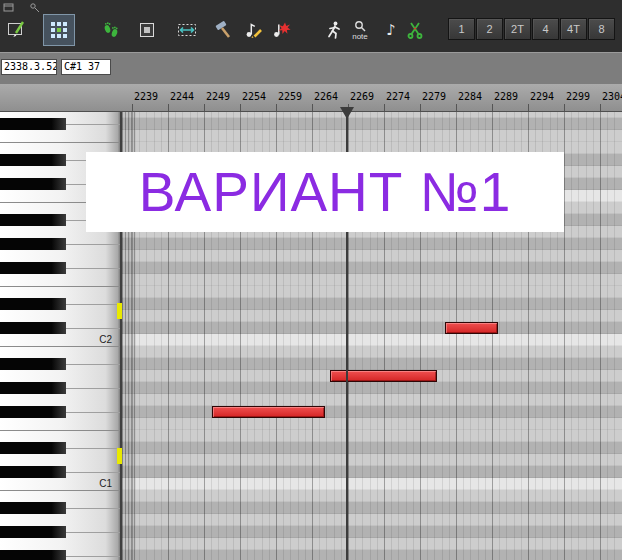 The height and width of the screenshot is (560, 622). I want to click on pin-icon, so click(34, 8).